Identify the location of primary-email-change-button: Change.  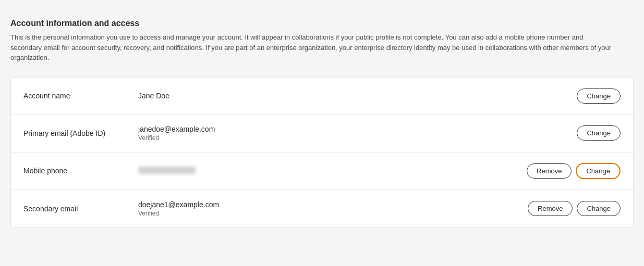
(599, 133).